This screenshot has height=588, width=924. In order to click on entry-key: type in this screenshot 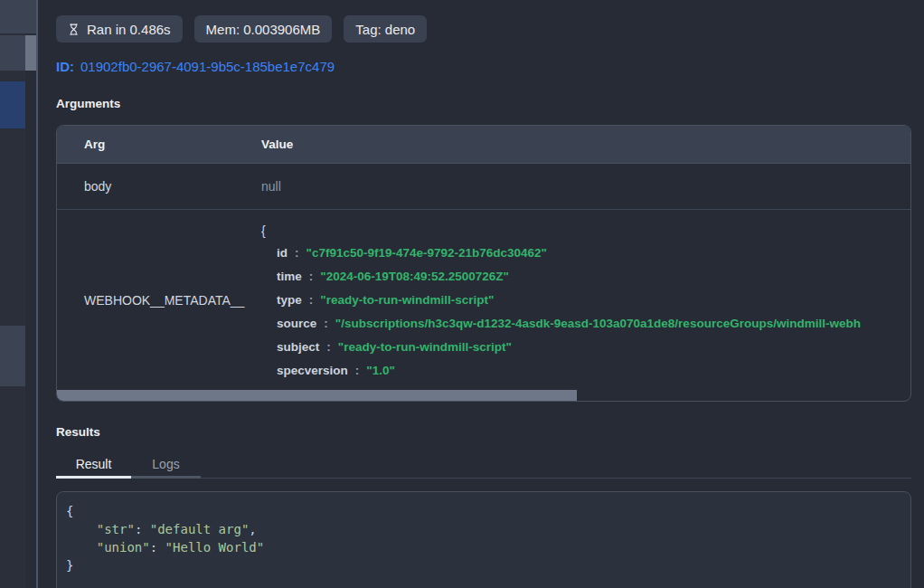, I will do `click(289, 300)`.